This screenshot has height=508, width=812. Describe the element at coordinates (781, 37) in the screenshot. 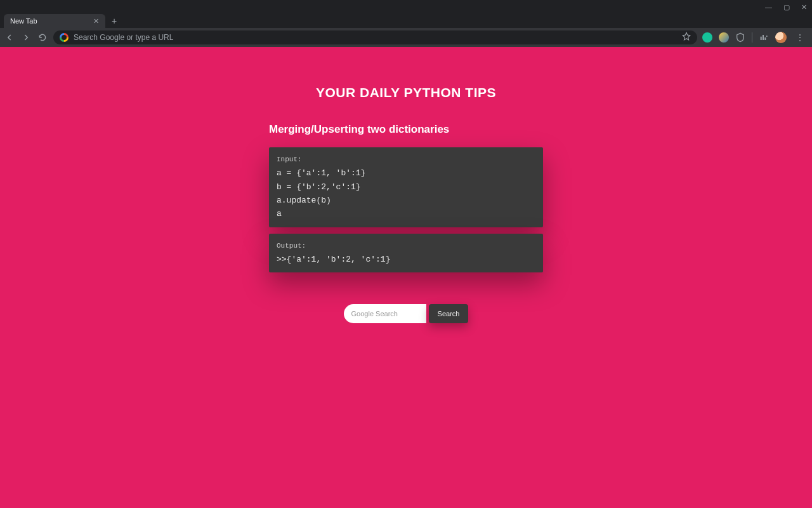

I see `profile-avatar` at that location.